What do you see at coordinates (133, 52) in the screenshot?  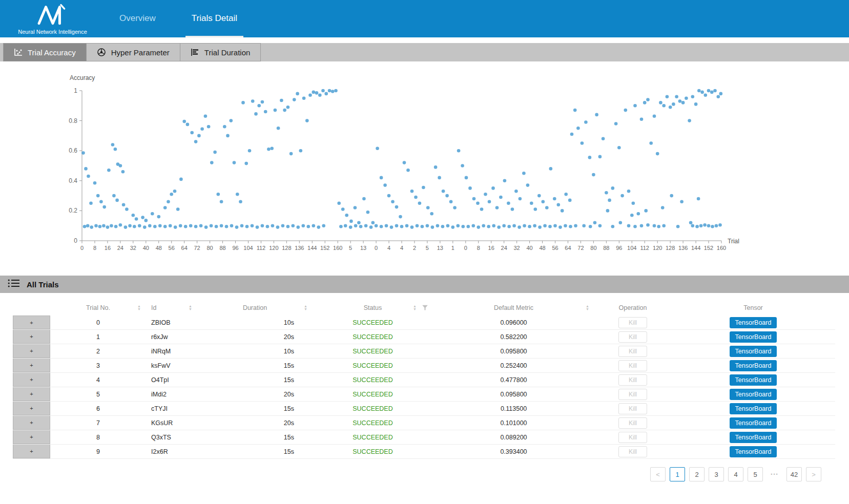 I see `tab-hyper-parameter: Hyper Parameter` at bounding box center [133, 52].